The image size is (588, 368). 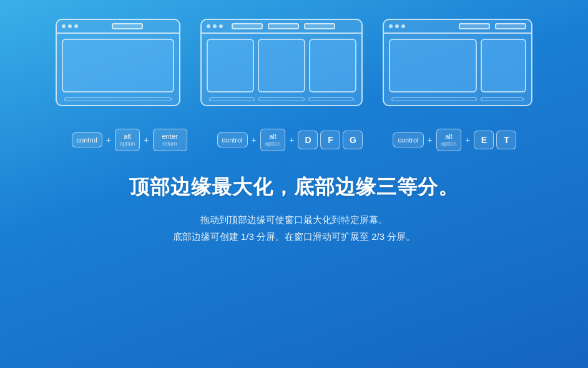 I want to click on tab-center, so click(x=127, y=26).